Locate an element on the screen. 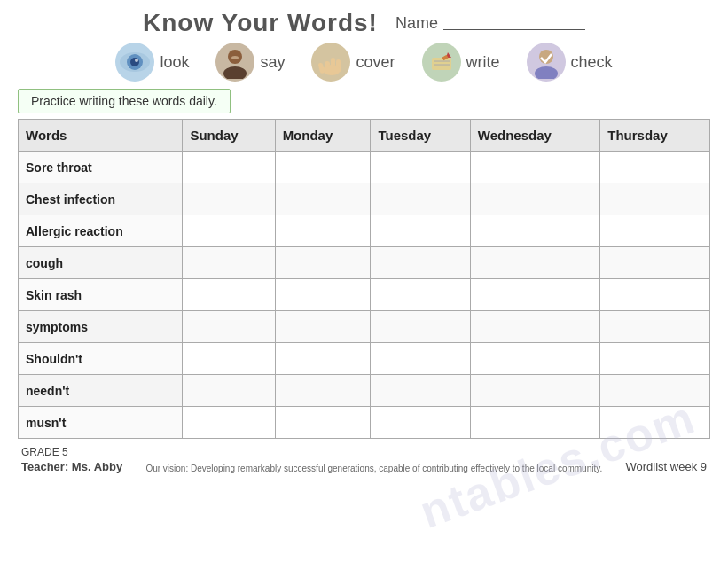  word-cell: Sore throat is located at coordinates (101, 168).